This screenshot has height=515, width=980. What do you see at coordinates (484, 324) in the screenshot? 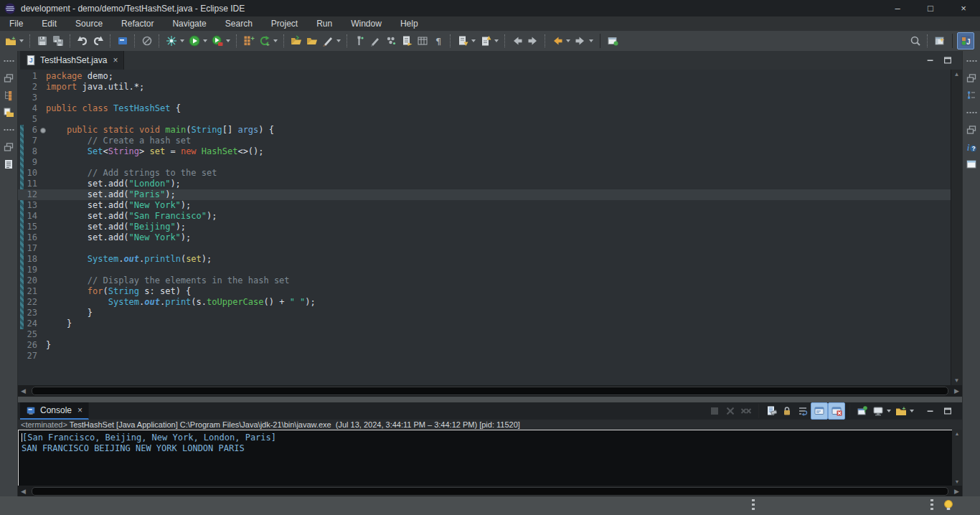
I see `code-line-24: 24 }` at bounding box center [484, 324].